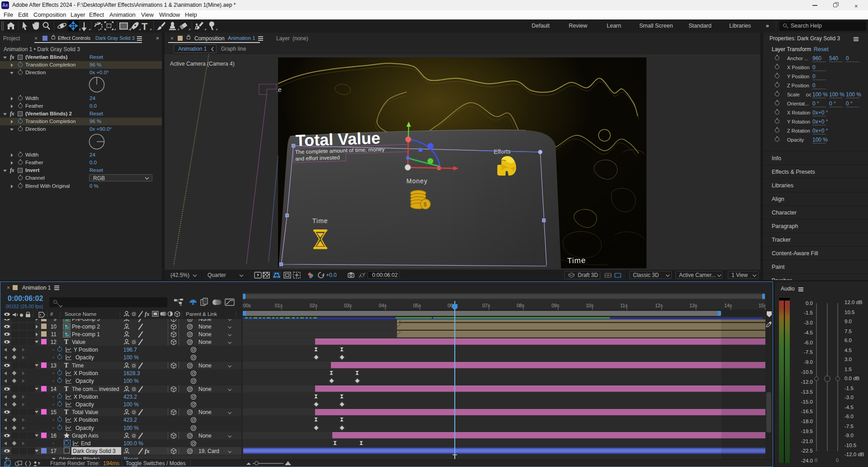  Describe the element at coordinates (145, 26) in the screenshot. I see `svg-text: T` at that location.